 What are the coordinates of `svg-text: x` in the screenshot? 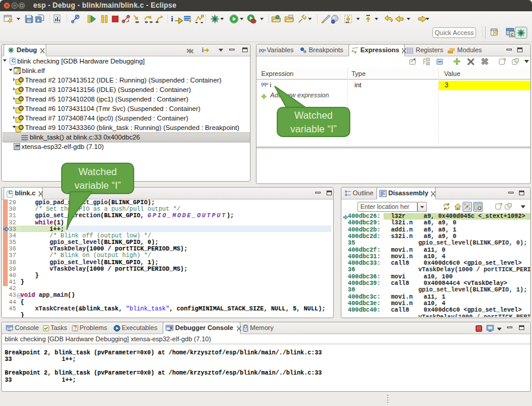 It's located at (353, 51).